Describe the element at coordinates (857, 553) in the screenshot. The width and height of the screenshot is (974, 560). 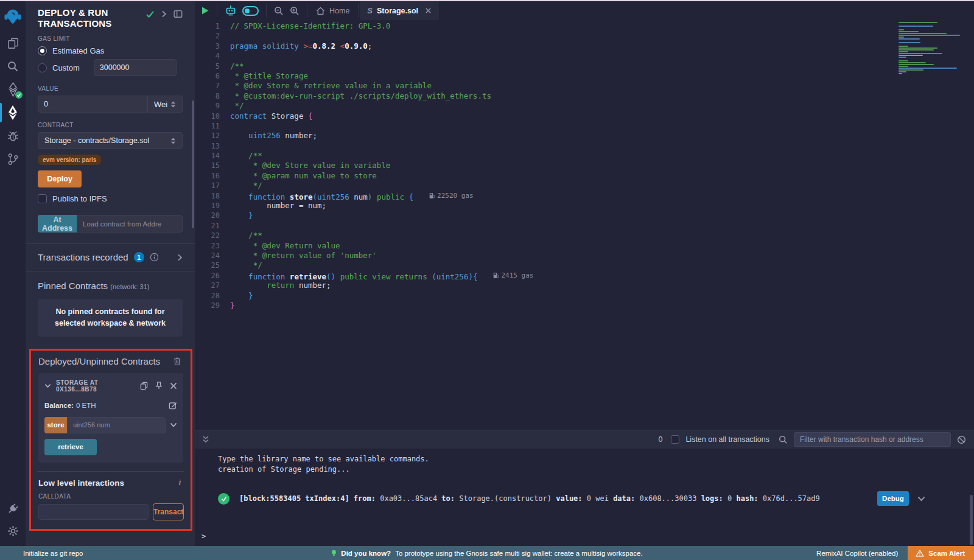
I see `copilot-status: RemixAI Copilot (enabled)` at that location.